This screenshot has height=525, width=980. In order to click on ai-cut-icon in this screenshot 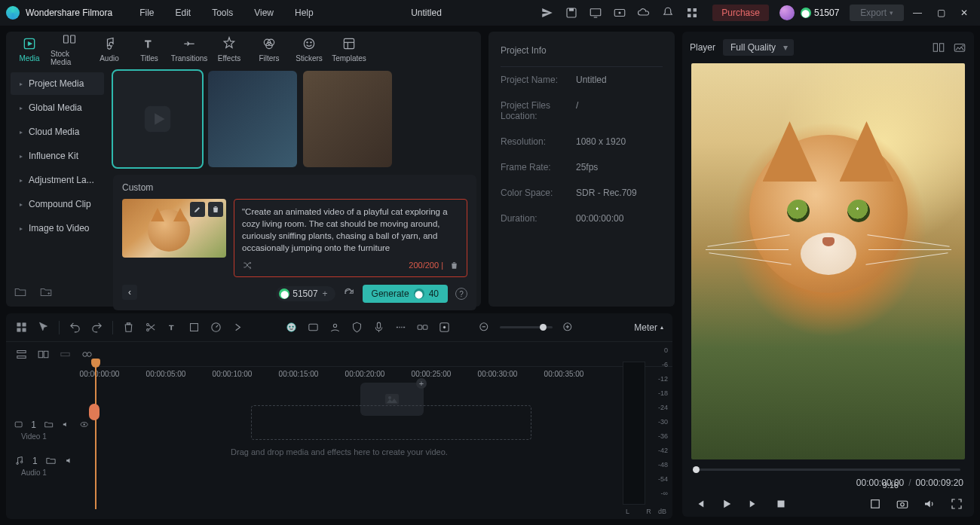, I will do `click(314, 327)`.